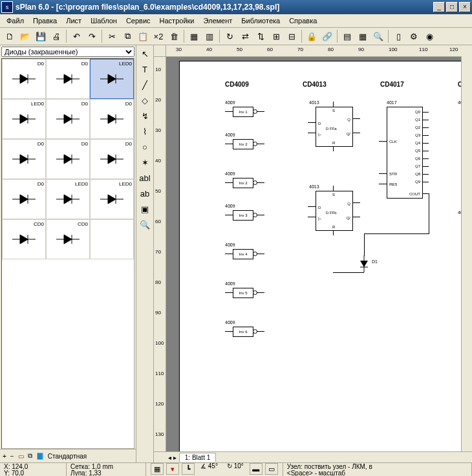 The image size is (472, 476). Describe the element at coordinates (364, 265) in the screenshot. I see `diode-d1` at that location.